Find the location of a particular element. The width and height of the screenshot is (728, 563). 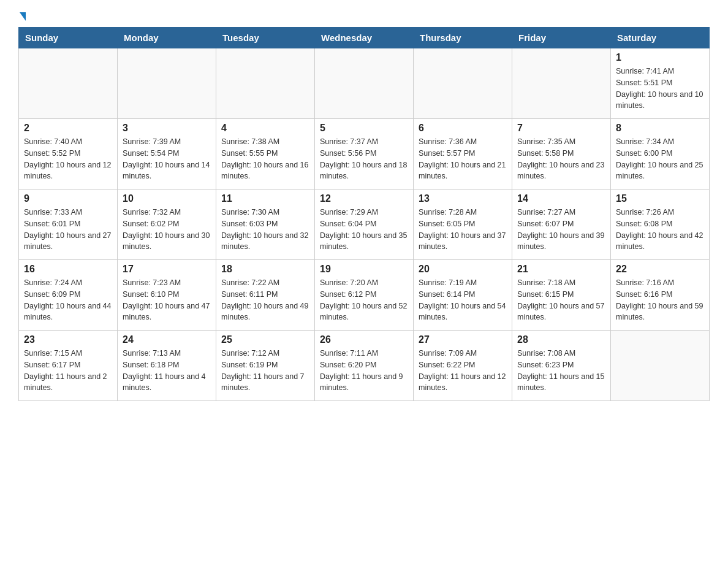

week-row-4: 16Sunrise: 7:24 AMSunset: 6:09 PMDayligh… is located at coordinates (364, 296).